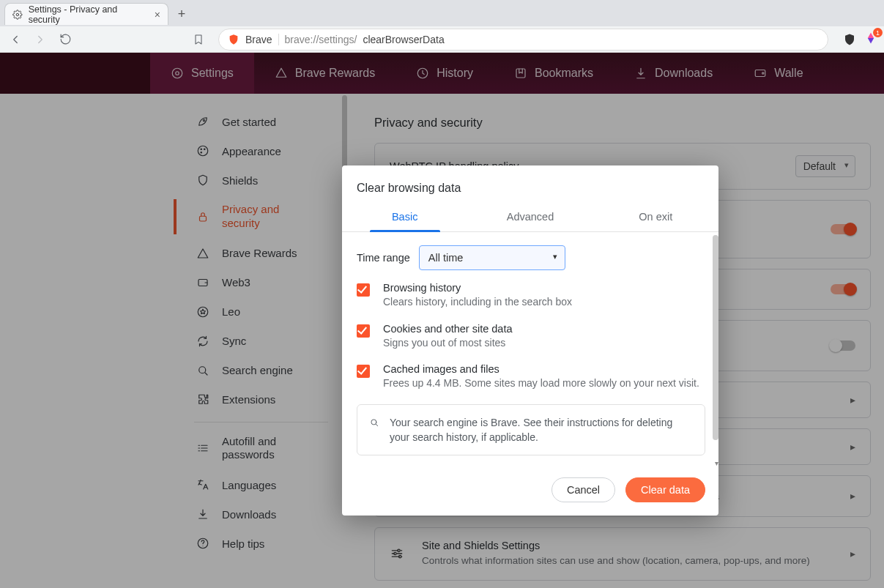 The width and height of the screenshot is (884, 588). Describe the element at coordinates (404, 217) in the screenshot. I see `tab-basic: Basic` at that location.